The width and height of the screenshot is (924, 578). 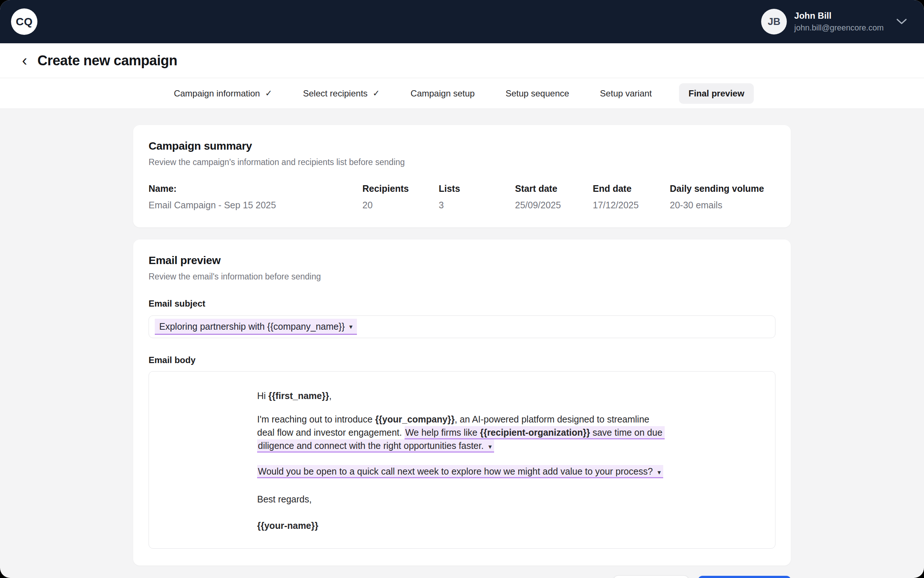 I want to click on footer-actions: Save & exit Start Campaign, so click(x=462, y=577).